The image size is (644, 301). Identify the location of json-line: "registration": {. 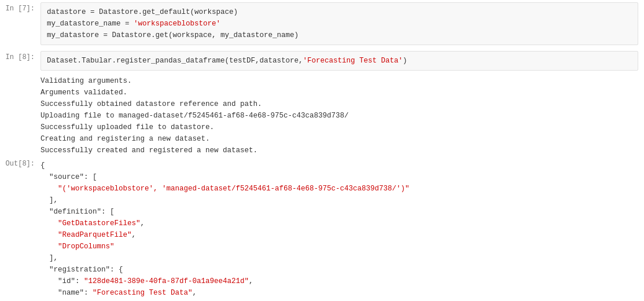
(343, 270).